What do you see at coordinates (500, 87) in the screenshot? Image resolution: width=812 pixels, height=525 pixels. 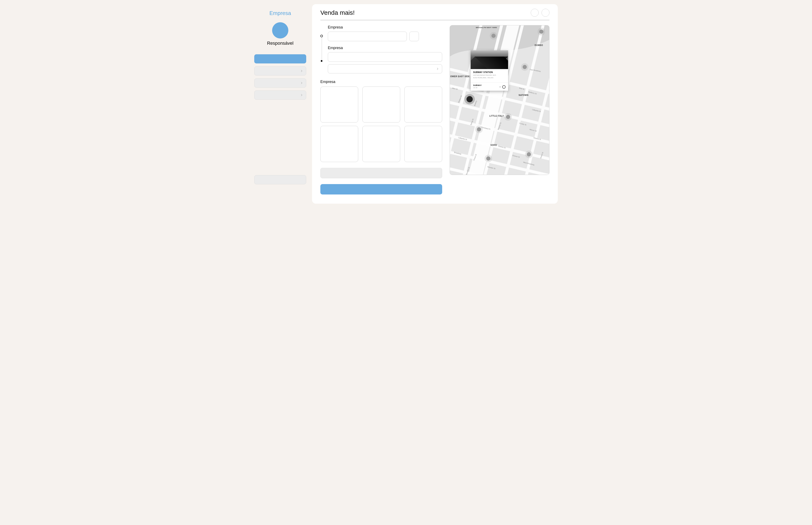 I see `poi-count: 12` at bounding box center [500, 87].